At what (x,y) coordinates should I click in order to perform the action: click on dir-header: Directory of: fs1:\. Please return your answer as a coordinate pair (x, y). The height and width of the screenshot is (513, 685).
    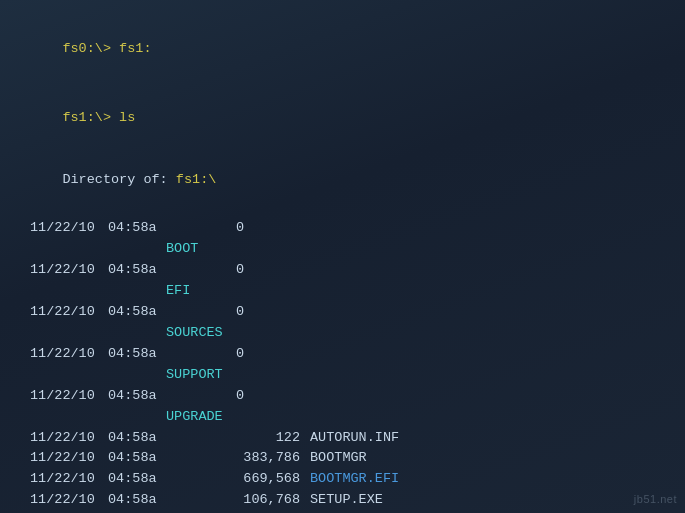
    Looking at the image, I should click on (342, 182).